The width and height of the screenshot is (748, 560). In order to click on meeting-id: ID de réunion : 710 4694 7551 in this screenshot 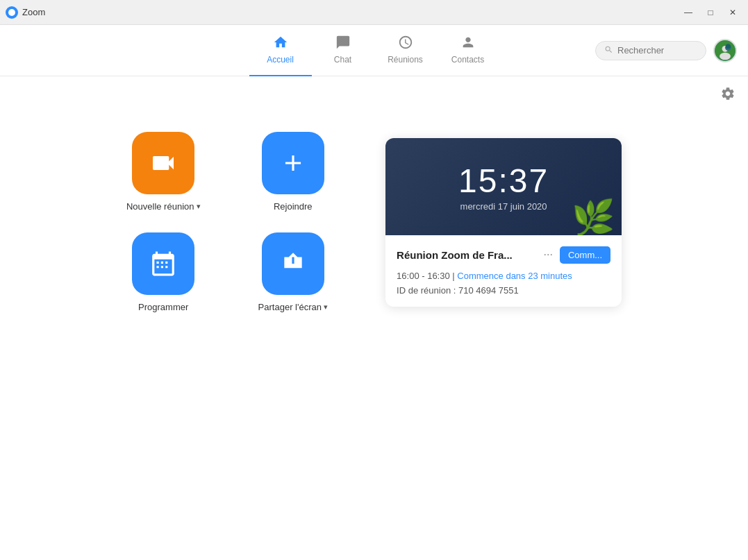, I will do `click(504, 290)`.